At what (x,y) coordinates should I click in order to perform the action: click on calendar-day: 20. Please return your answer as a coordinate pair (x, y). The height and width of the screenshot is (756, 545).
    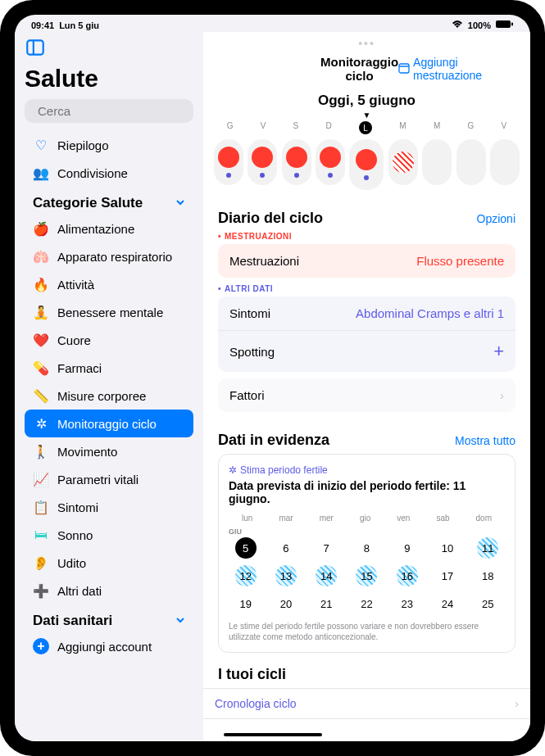
    Looking at the image, I should click on (286, 604).